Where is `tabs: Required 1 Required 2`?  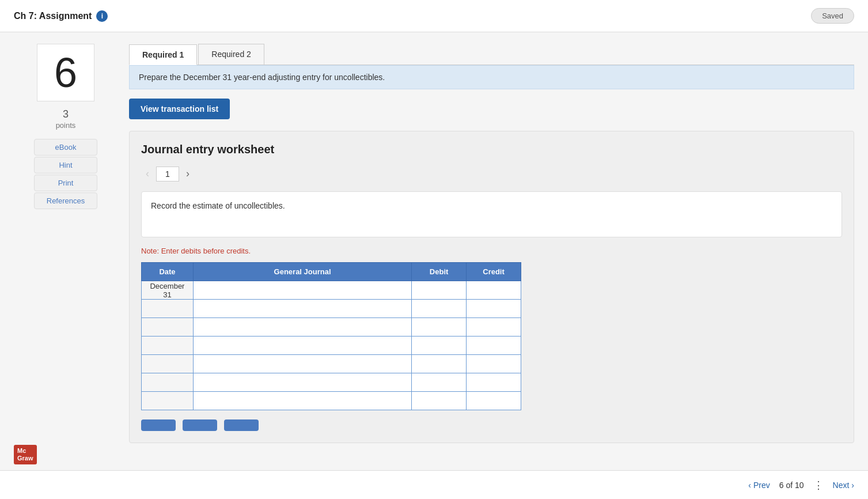
tabs: Required 1 Required 2 is located at coordinates (492, 54).